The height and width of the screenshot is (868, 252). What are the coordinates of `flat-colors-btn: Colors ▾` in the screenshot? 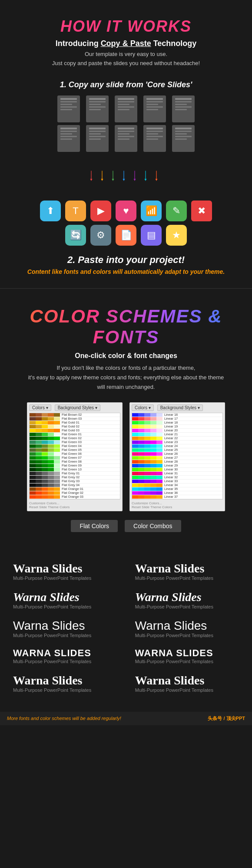 It's located at (40, 408).